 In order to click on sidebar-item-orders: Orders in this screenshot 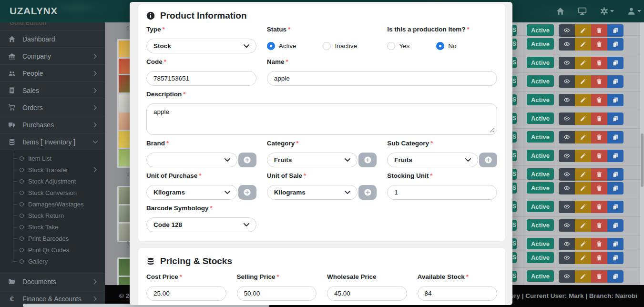, I will do `click(52, 107)`.